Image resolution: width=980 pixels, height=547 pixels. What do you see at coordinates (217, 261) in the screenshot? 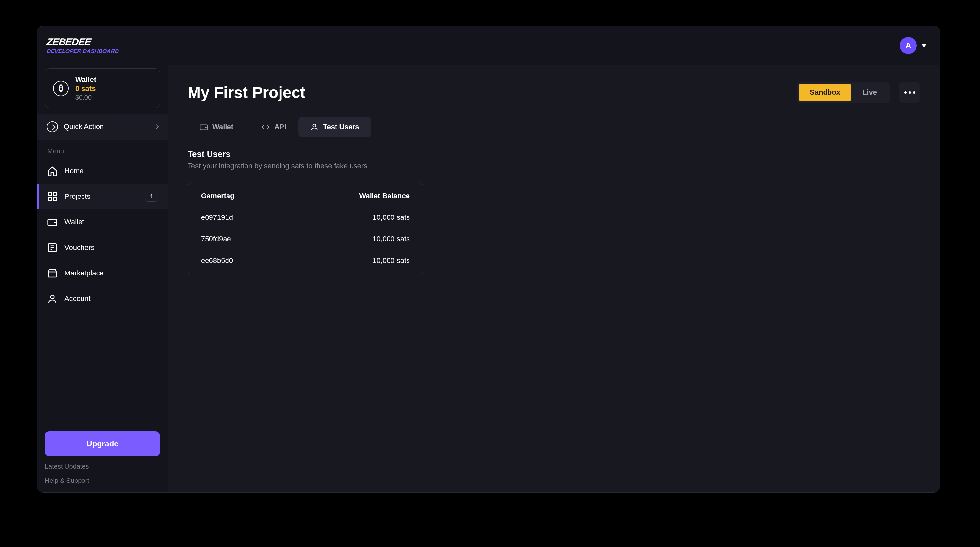
I see `cell-gamertag: ee68b5d0` at bounding box center [217, 261].